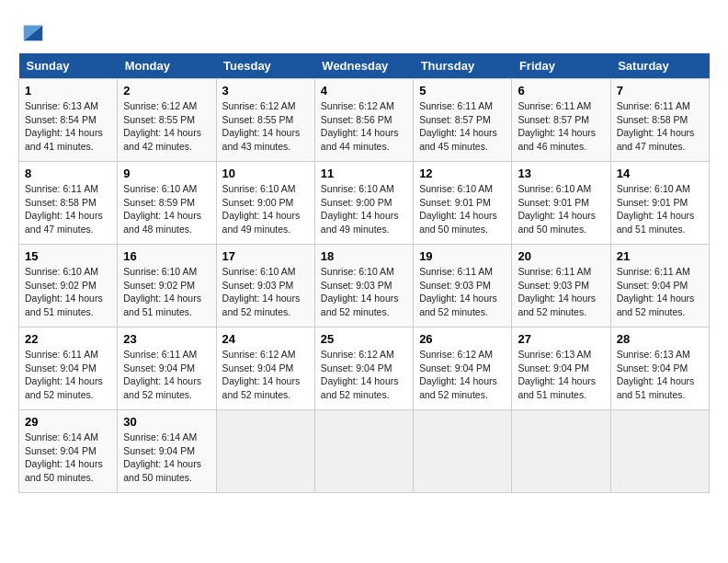 The height and width of the screenshot is (563, 728). What do you see at coordinates (660, 369) in the screenshot?
I see `calendar-cell: 28 Sunrise: 6:13 AM Sunset: 9:04 PM Dayl…` at bounding box center [660, 369].